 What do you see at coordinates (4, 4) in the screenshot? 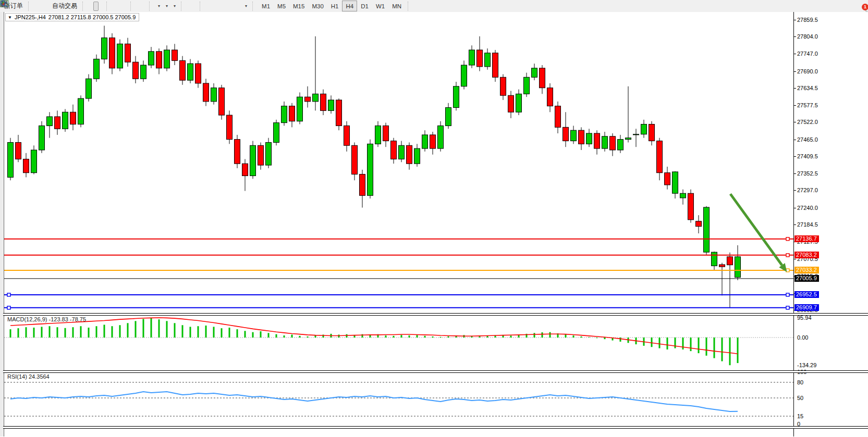
I see `search-icon` at bounding box center [4, 4].